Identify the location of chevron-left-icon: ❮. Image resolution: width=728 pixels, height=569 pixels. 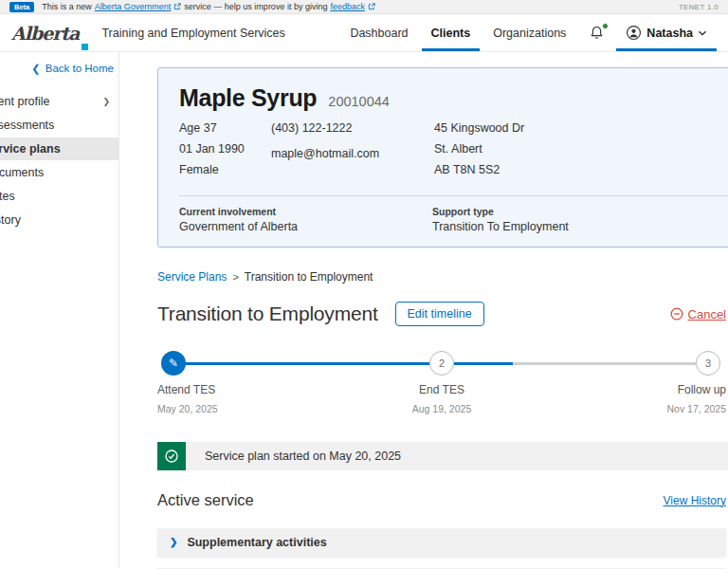
(36, 68).